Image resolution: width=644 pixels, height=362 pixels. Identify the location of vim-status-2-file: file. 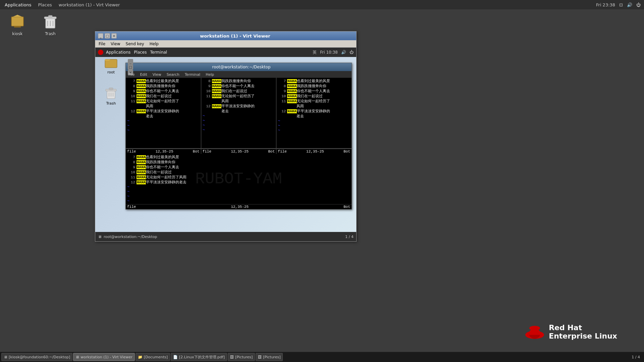
(207, 152).